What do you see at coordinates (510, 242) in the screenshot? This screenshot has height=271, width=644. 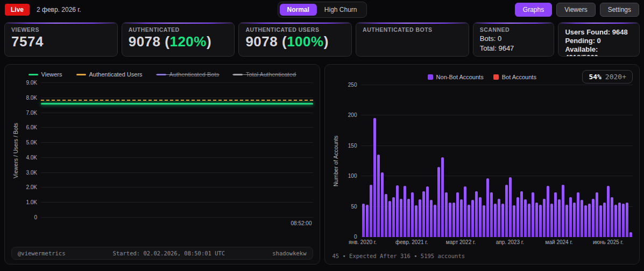 I see `x-tick-label: апр. 2023 г.` at bounding box center [510, 242].